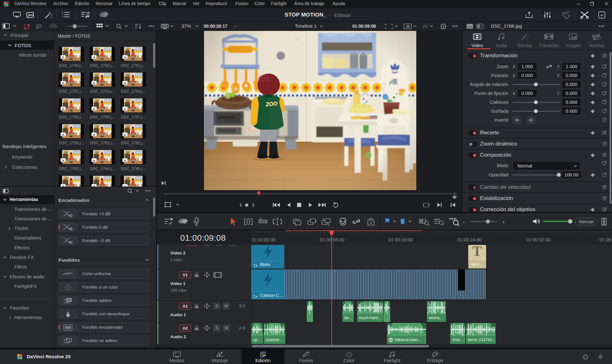 Image resolution: width=612 pixels, height=364 pixels. Describe the element at coordinates (71, 216) in the screenshot. I see `svg-text: +3` at that location.